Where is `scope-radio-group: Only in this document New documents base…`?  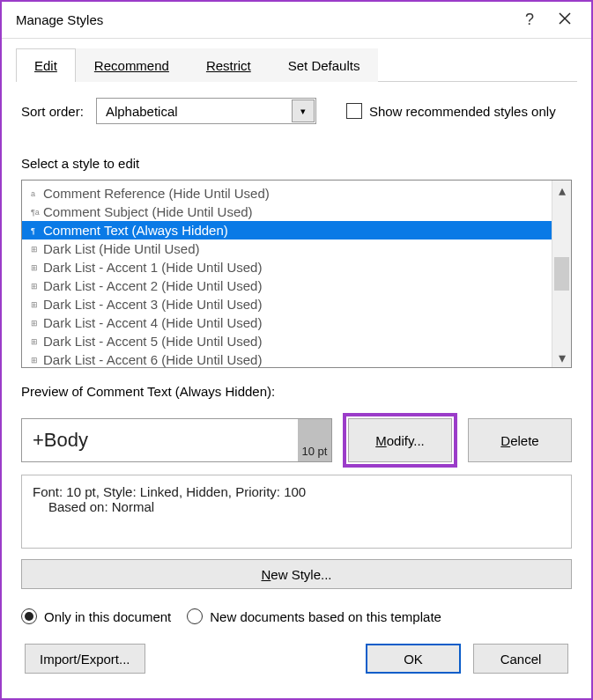
scope-radio-group: Only in this document New documents base… is located at coordinates (296, 616).